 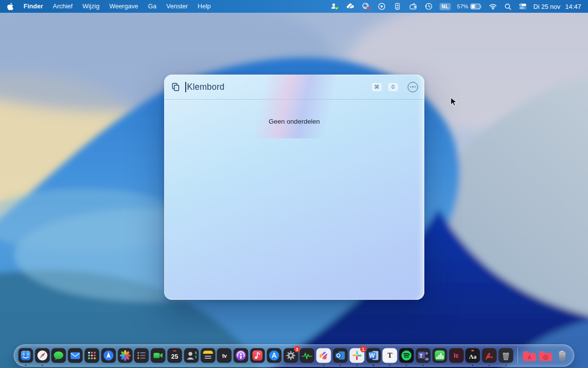 I want to click on teams-icon, so click(x=423, y=355).